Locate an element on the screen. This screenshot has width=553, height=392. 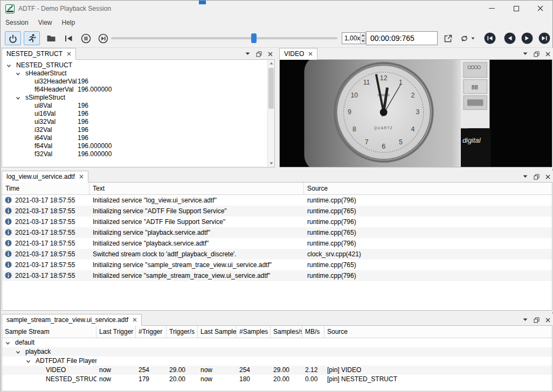
marker-next-button is located at coordinates (544, 38).